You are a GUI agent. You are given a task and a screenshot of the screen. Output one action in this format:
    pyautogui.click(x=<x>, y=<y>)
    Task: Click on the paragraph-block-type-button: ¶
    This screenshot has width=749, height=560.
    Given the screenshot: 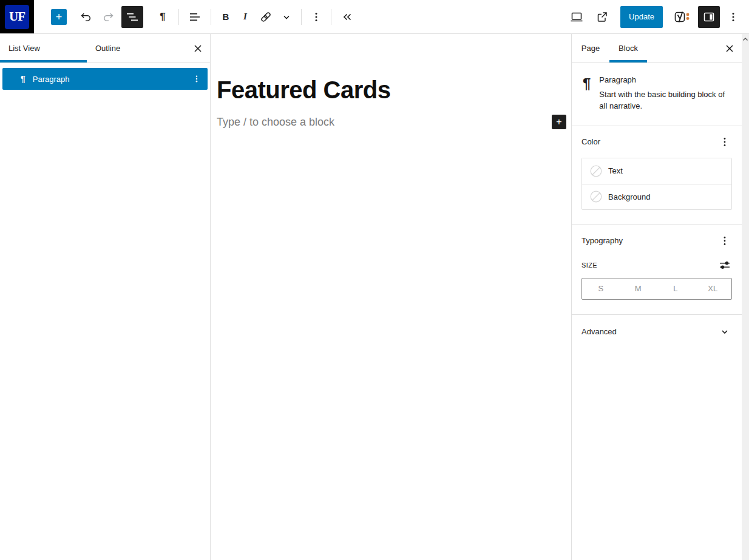 What is the action you would take?
    pyautogui.click(x=163, y=17)
    